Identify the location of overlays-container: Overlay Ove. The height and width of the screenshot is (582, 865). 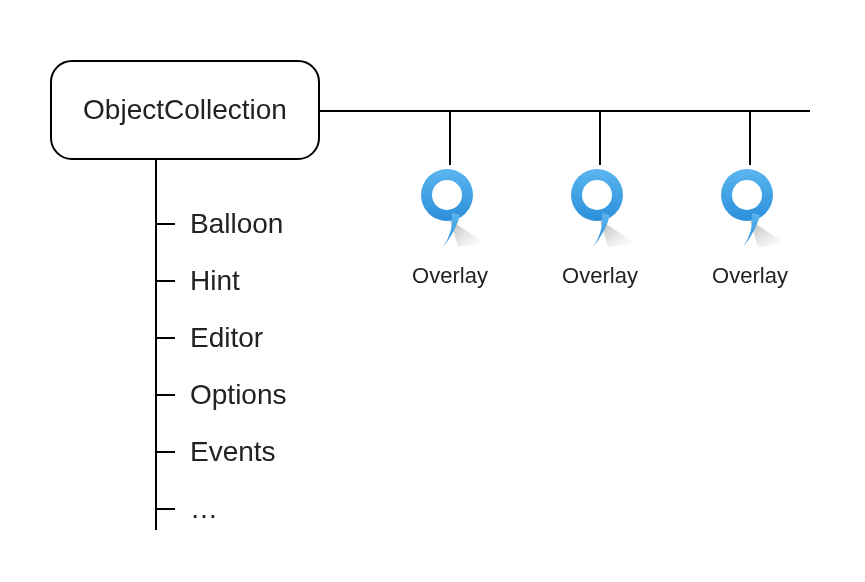
(600, 200).